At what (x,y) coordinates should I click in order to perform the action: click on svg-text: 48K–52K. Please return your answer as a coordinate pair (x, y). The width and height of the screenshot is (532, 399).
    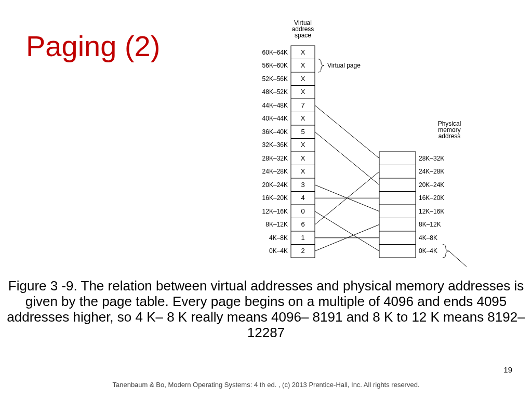
    Looking at the image, I should click on (275, 92).